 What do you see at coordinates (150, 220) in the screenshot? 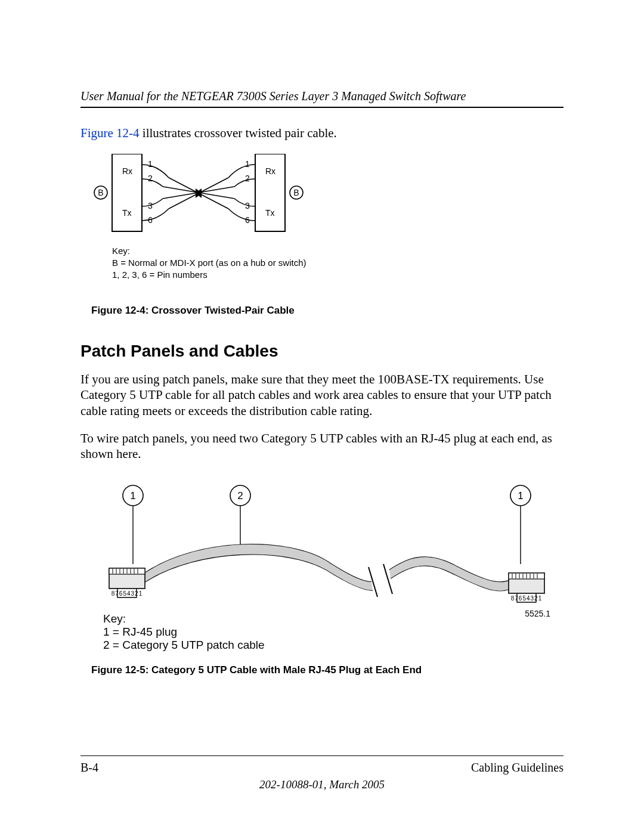
I see `pin-left-6: 6` at bounding box center [150, 220].